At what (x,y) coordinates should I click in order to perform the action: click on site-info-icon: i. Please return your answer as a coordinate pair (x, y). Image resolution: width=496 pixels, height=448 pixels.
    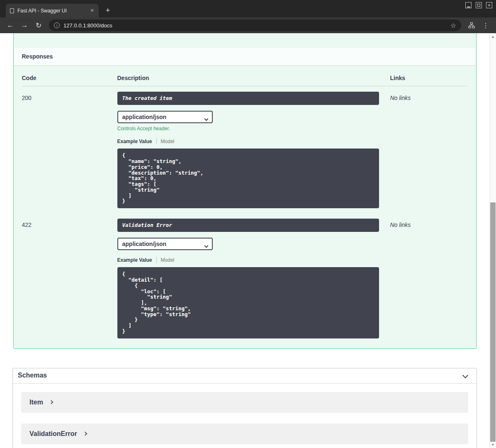
    Looking at the image, I should click on (57, 25).